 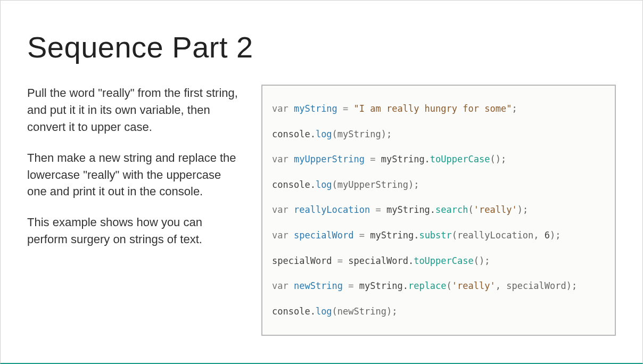 What do you see at coordinates (332, 210) in the screenshot?
I see `code-token: reallyLocation` at bounding box center [332, 210].